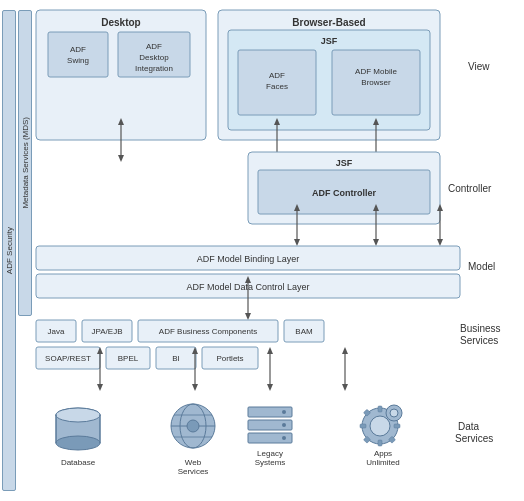 The width and height of the screenshot is (524, 501). Describe the element at coordinates (56, 332) in the screenshot. I see `svg-text: Java` at that location.